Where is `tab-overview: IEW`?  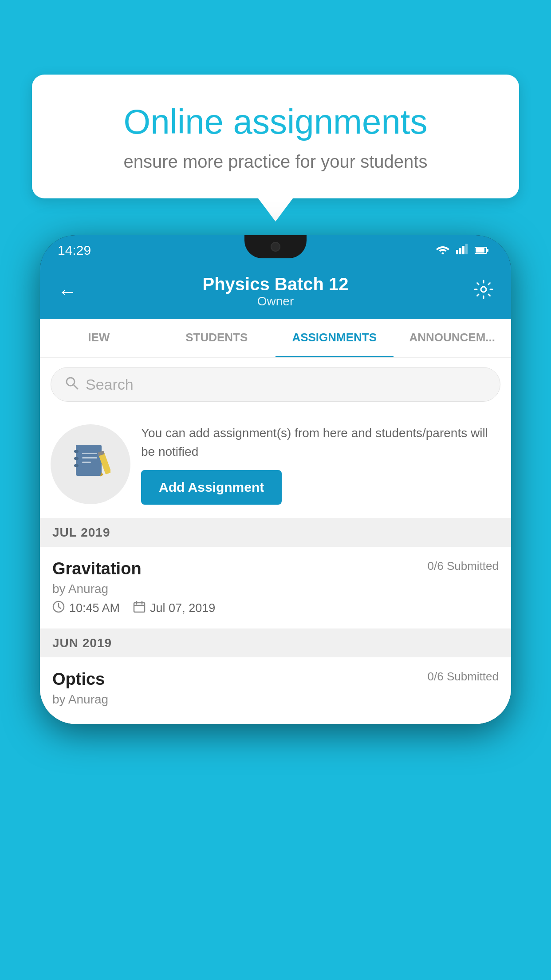 tab-overview: IEW is located at coordinates (99, 338).